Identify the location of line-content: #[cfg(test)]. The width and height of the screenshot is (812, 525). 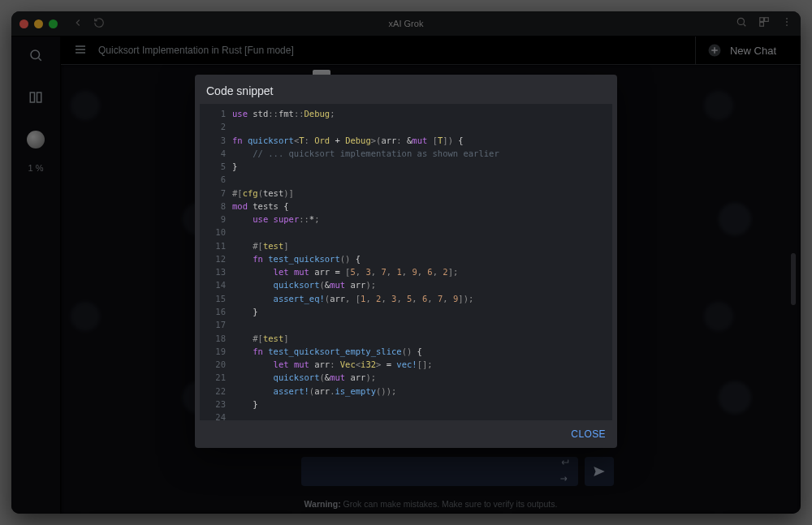
(267, 193).